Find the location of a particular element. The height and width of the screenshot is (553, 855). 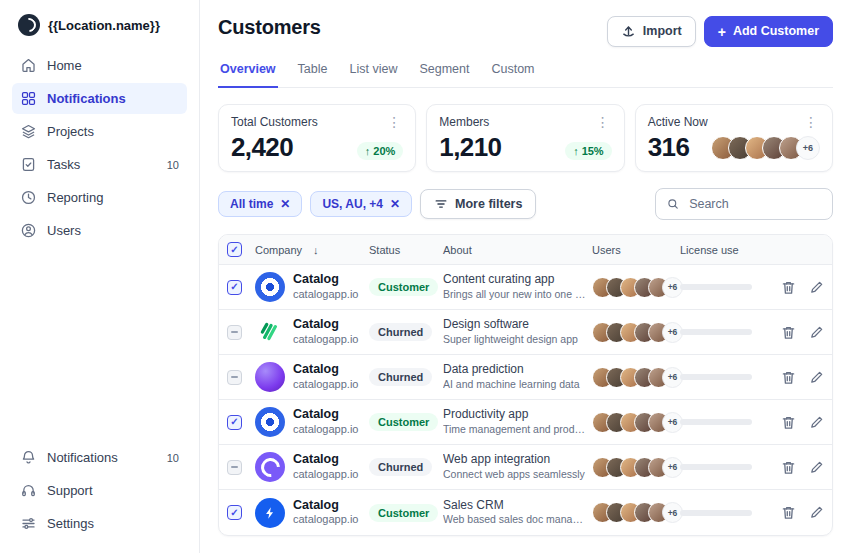

home-icon is located at coordinates (28, 66).